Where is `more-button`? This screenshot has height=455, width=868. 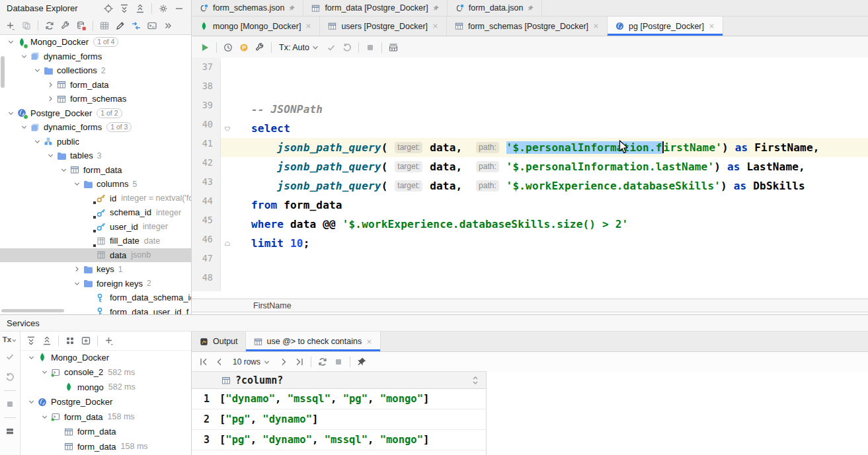
more-button is located at coordinates (168, 26).